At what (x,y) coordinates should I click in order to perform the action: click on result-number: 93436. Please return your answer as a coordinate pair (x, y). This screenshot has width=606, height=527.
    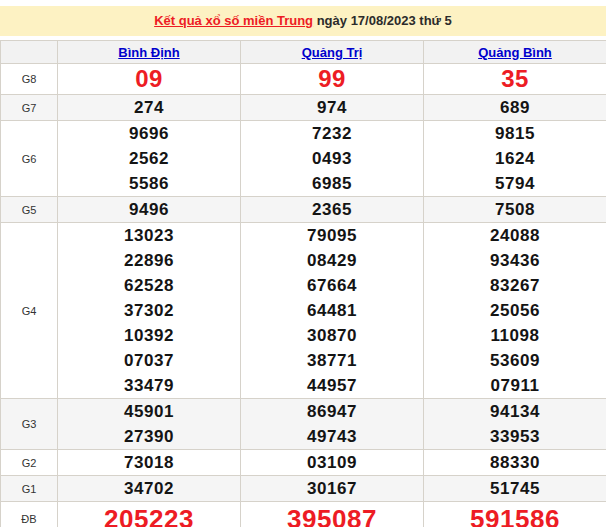
    Looking at the image, I should click on (515, 260).